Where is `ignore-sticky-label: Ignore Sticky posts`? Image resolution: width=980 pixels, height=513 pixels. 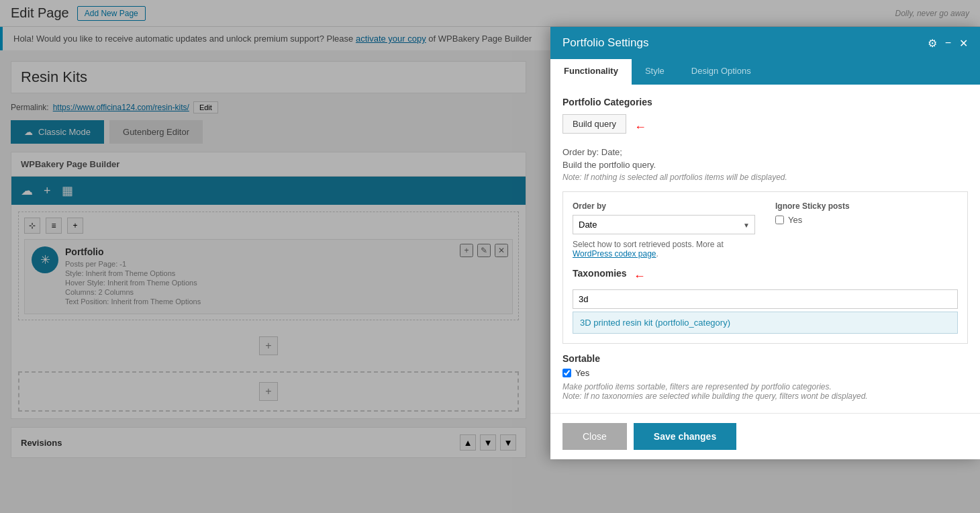
ignore-sticky-label: Ignore Sticky posts is located at coordinates (867, 206).